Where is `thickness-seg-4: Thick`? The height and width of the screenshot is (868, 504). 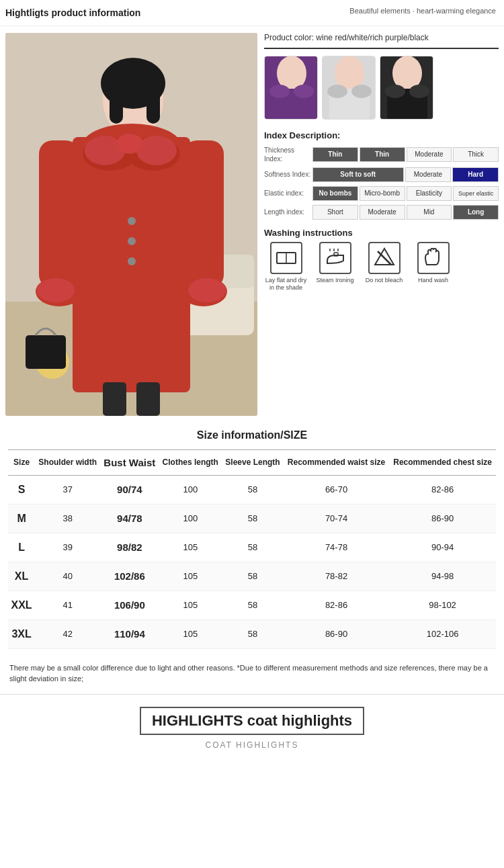 thickness-seg-4: Thick is located at coordinates (476, 155).